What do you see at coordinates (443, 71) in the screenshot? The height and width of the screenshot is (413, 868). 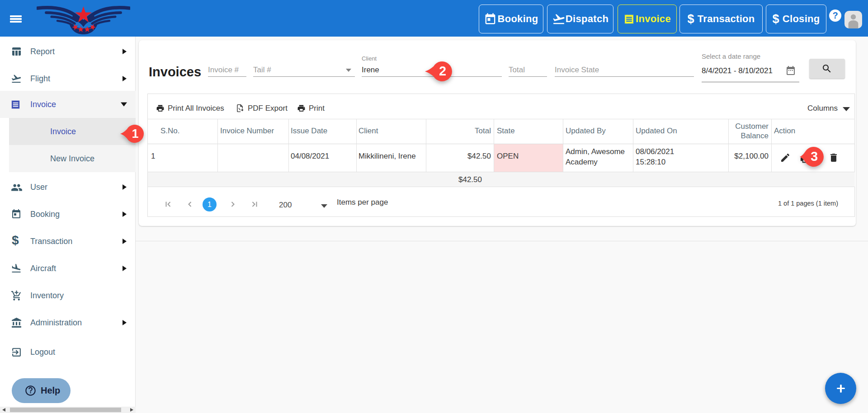 I see `svg-text: 2` at bounding box center [443, 71].